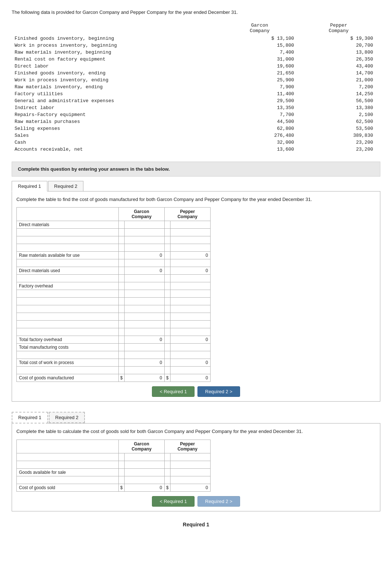 This screenshot has height=588, width=392. I want to click on section2-calc-table: GarconCompany PepperCompany, so click(114, 465).